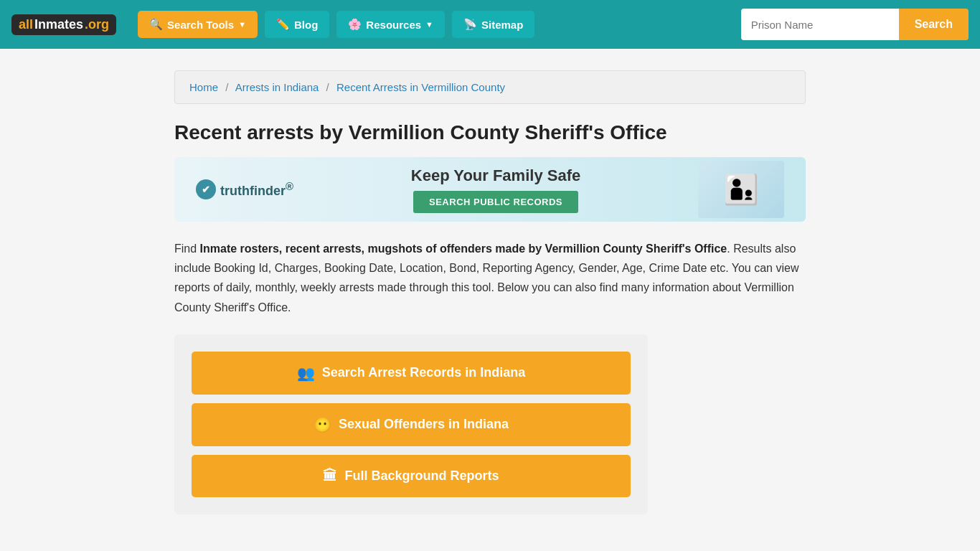 The width and height of the screenshot is (980, 551). I want to click on brand-sup: ®, so click(290, 187).